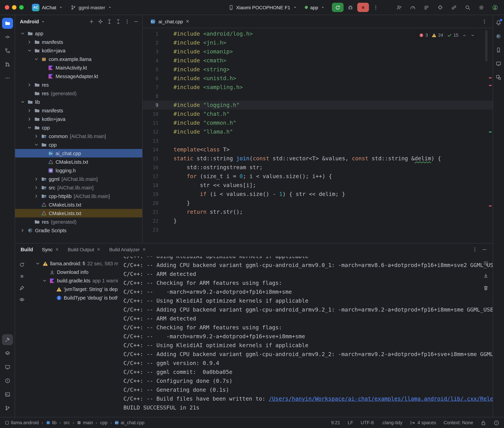 This screenshot has width=504, height=428. I want to click on structure-tool-button, so click(7, 51).